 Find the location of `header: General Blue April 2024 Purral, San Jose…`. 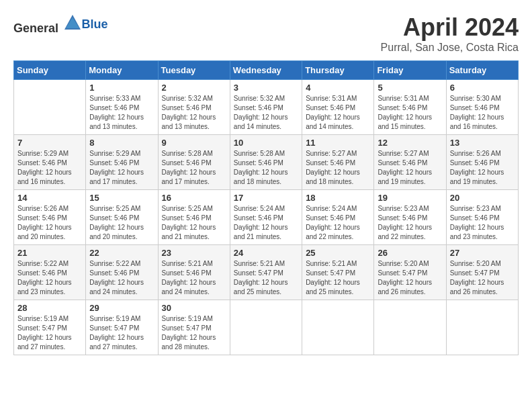

header: General Blue April 2024 Purral, San Jose… is located at coordinates (266, 34).